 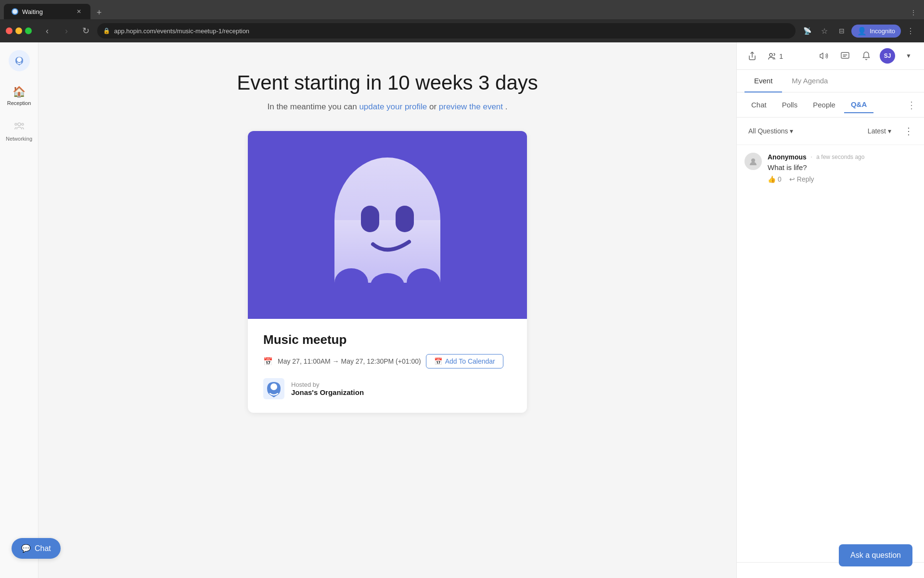 What do you see at coordinates (840, 157) in the screenshot?
I see `qa-message-time: a few seconds ago` at bounding box center [840, 157].